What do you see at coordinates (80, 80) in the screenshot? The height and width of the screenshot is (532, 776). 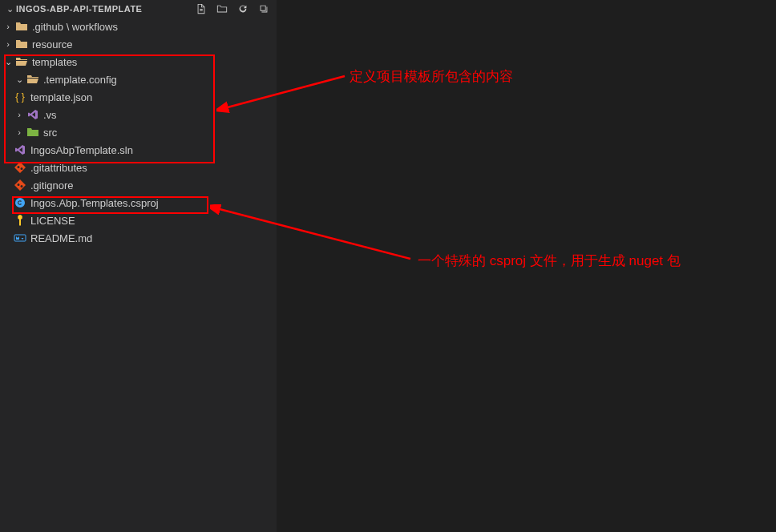 I see `tree-label: .template.config` at bounding box center [80, 80].